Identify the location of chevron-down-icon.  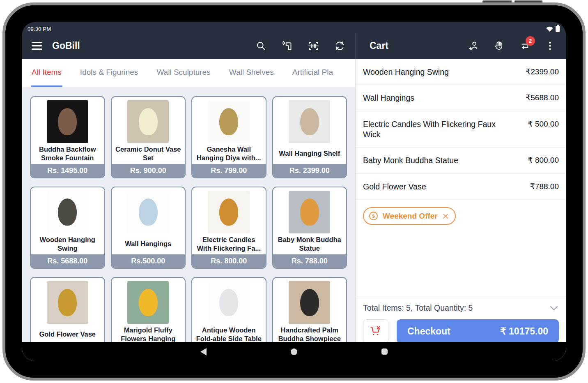
(554, 308).